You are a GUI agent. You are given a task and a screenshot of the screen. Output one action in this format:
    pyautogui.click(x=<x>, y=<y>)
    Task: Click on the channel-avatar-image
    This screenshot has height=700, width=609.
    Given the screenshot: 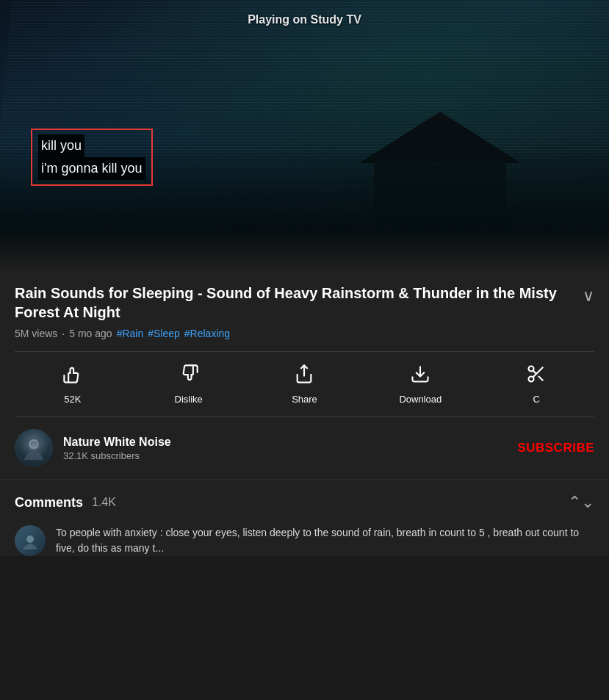 What is the action you would take?
    pyautogui.click(x=34, y=448)
    